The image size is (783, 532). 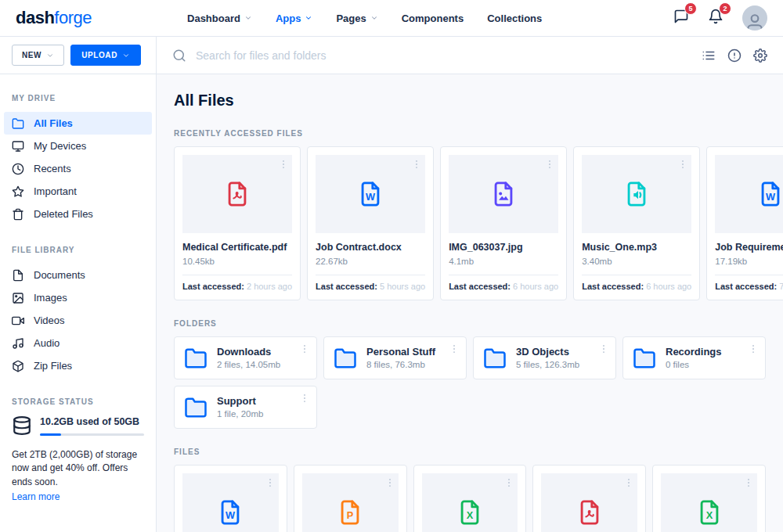 I want to click on sidebar-item-all-files: All Files, so click(x=78, y=124).